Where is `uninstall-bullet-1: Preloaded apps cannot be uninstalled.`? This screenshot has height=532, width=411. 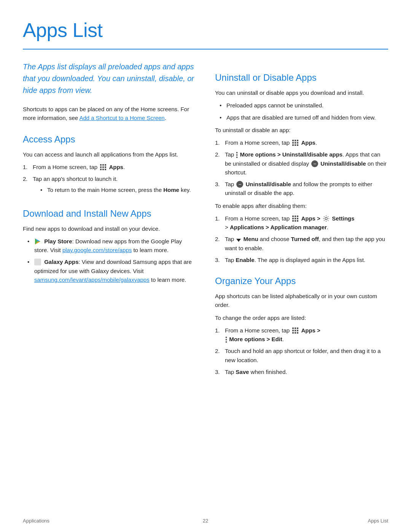 uninstall-bullet-1: Preloaded apps cannot be uninstalled. is located at coordinates (301, 105).